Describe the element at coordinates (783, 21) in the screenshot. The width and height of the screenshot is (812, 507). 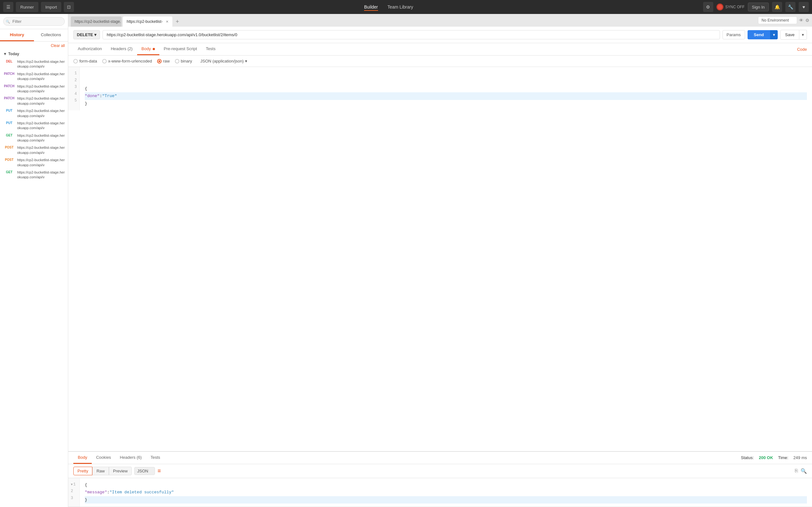
I see `env-bar: No Environment 👁 ⚙` at that location.